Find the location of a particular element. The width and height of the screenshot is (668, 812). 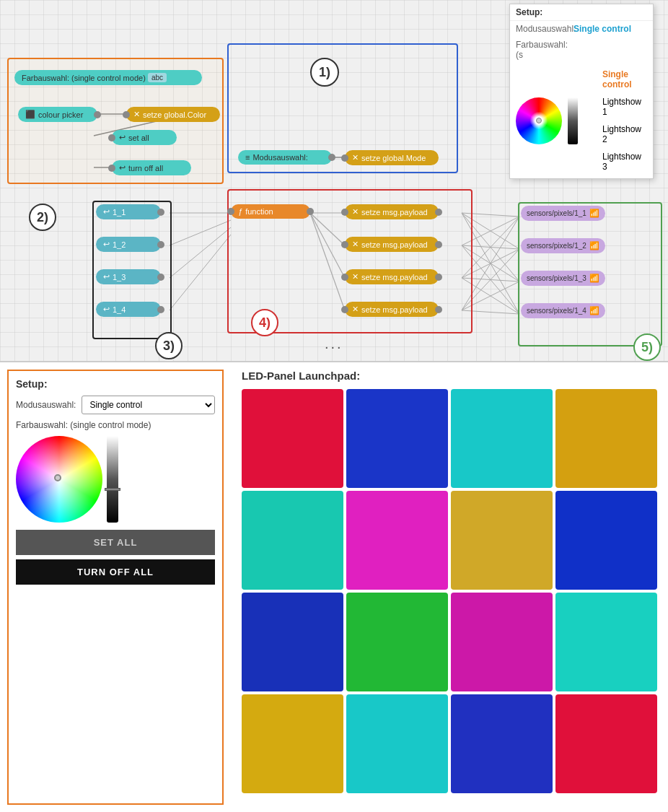

inject-4-node: ↩ 1_4 is located at coordinates (128, 309).